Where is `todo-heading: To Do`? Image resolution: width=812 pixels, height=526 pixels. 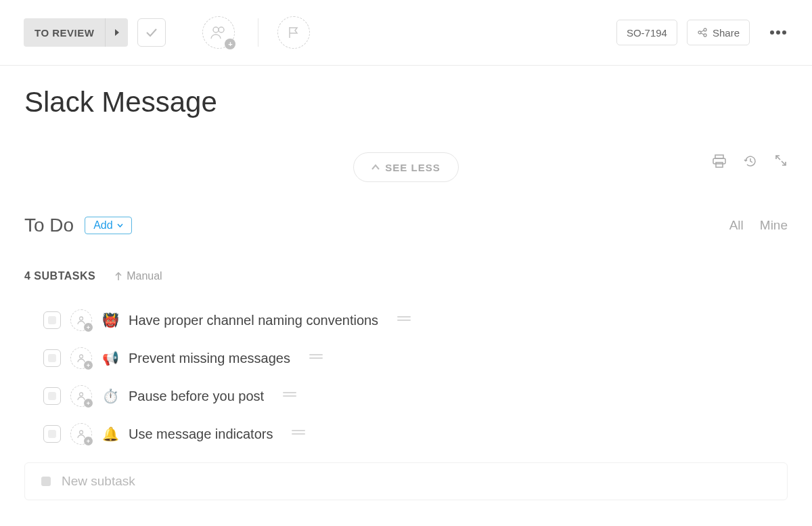 todo-heading: To Do is located at coordinates (49, 225).